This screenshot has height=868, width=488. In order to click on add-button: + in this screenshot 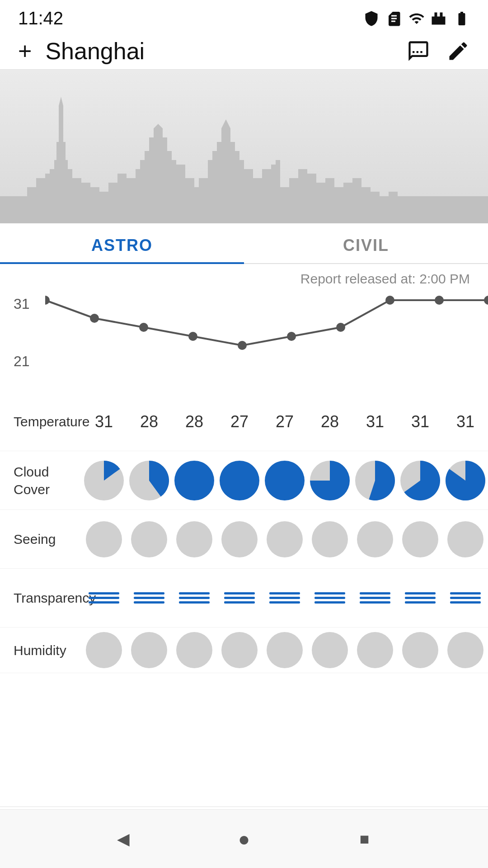, I will do `click(25, 51)`.